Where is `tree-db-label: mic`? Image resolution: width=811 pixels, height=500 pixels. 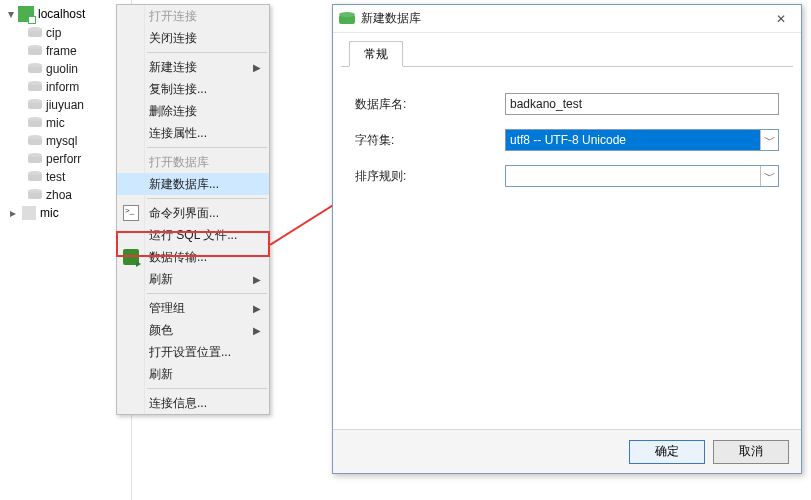 tree-db-label: mic is located at coordinates (56, 123).